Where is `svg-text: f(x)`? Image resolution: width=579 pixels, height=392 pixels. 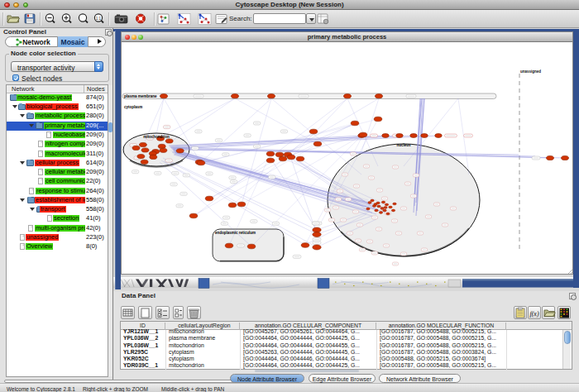
svg-text: f(x) is located at coordinates (534, 314).